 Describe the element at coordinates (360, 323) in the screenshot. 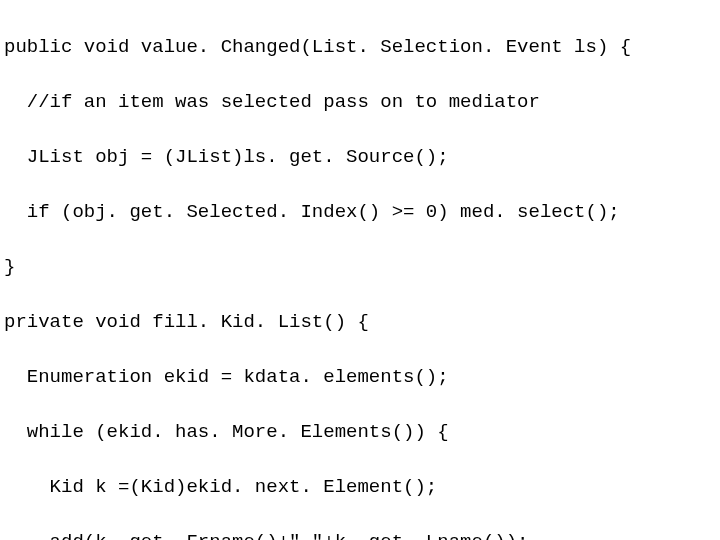

I see `code-line: private void fill. Kid. List() {` at that location.